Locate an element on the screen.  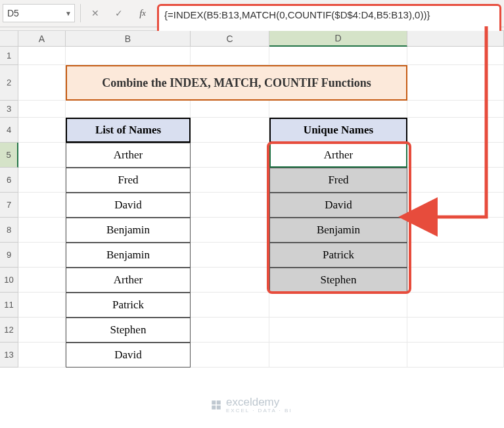
row-header: 13 is located at coordinates (9, 355).